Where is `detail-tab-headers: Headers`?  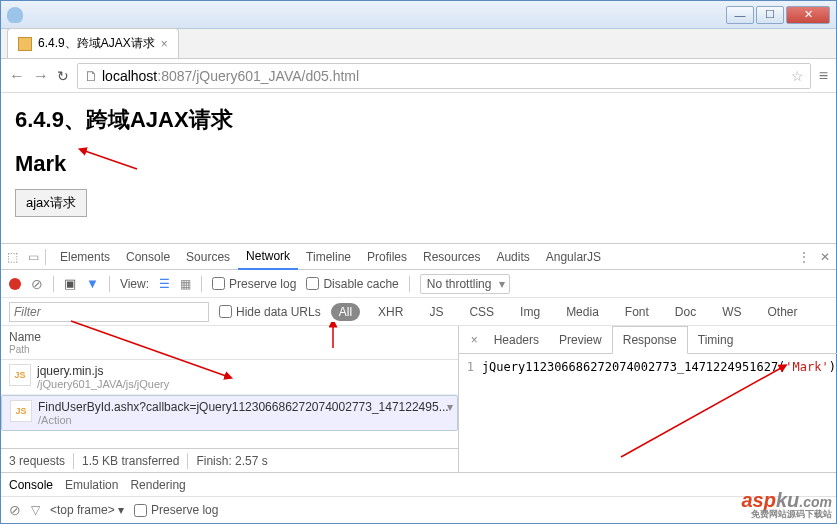
detail-tab-headers: Headers is located at coordinates (516, 340).